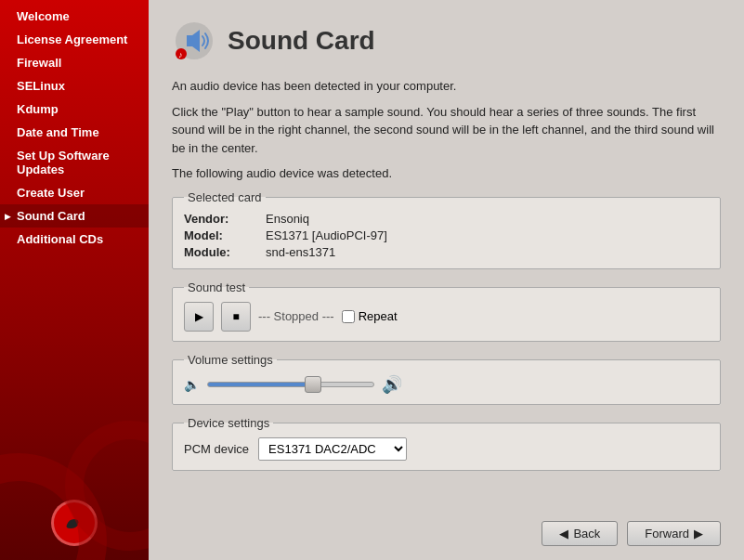  I want to click on sidebar-item-additional-cds: Additional CDs, so click(74, 240).